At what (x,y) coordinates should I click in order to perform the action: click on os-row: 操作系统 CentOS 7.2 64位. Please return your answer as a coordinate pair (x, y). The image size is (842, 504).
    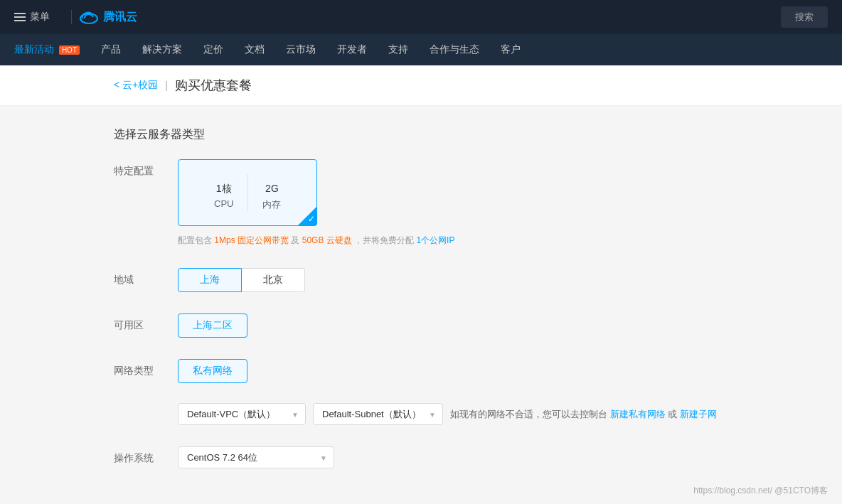
    Looking at the image, I should click on (421, 458).